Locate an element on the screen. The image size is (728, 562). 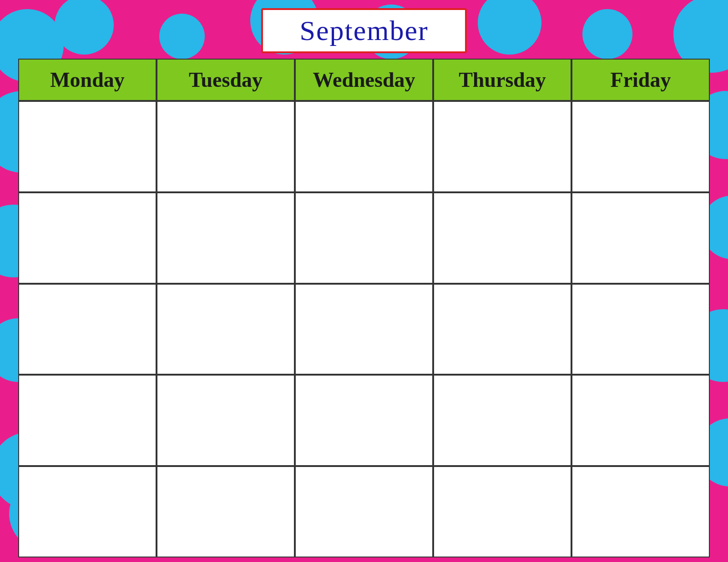
day-header-friday: Friday is located at coordinates (641, 80).